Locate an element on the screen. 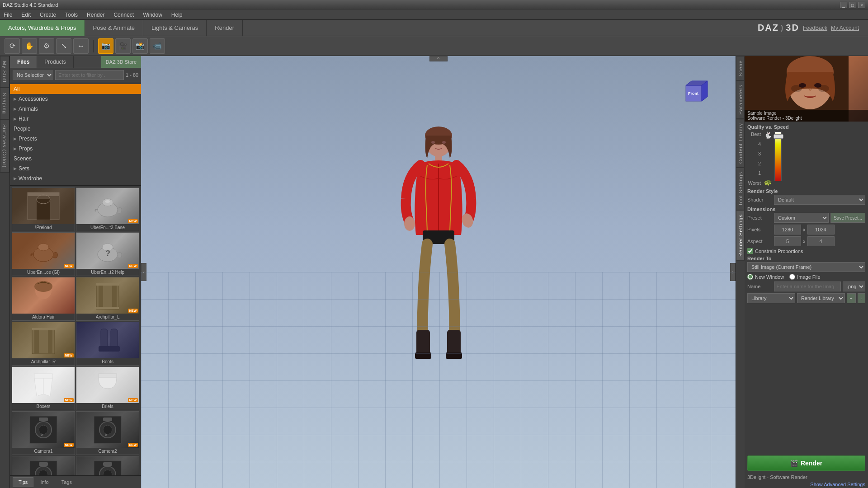  tab-render: Render is located at coordinates (225, 28).